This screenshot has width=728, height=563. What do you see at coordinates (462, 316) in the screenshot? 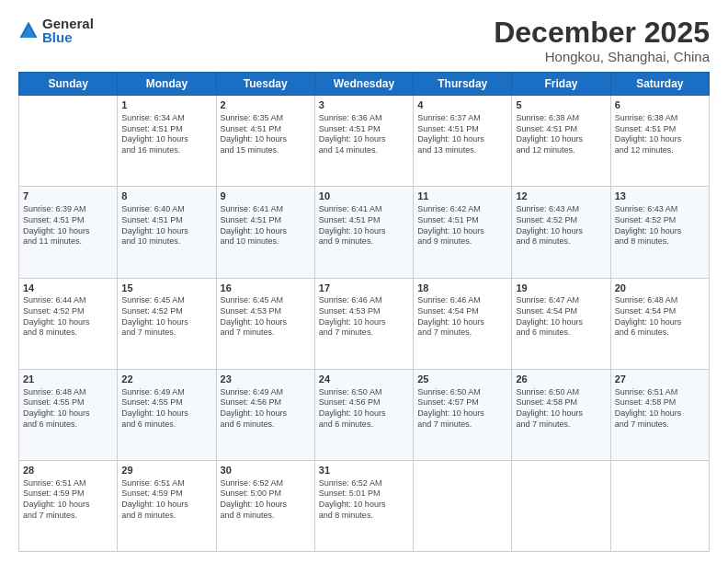
I see `day-info: Sunrise: 6:46 AMSunset: 4:54 PMDaylight:…` at bounding box center [462, 316].